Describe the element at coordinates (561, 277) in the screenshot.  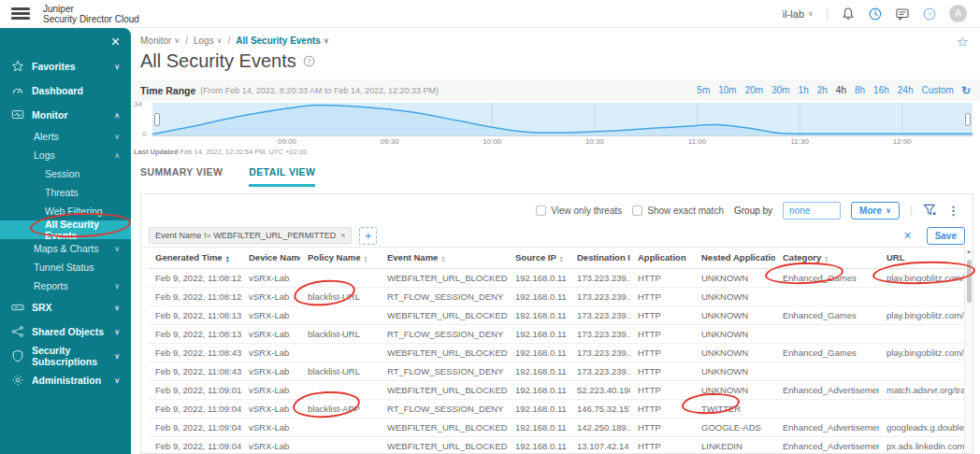
I see `table-row: Feb 9, 2022, 11:08:12 PMvSRX-LabWEBFILTE…` at that location.